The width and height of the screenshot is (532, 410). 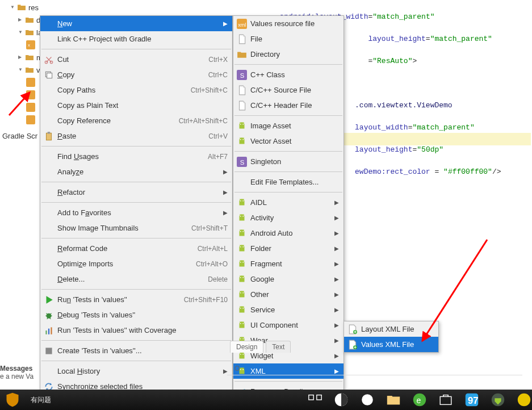 What do you see at coordinates (136, 351) in the screenshot?
I see `menu-item: Create 'Tests in 'values''...` at bounding box center [136, 351].